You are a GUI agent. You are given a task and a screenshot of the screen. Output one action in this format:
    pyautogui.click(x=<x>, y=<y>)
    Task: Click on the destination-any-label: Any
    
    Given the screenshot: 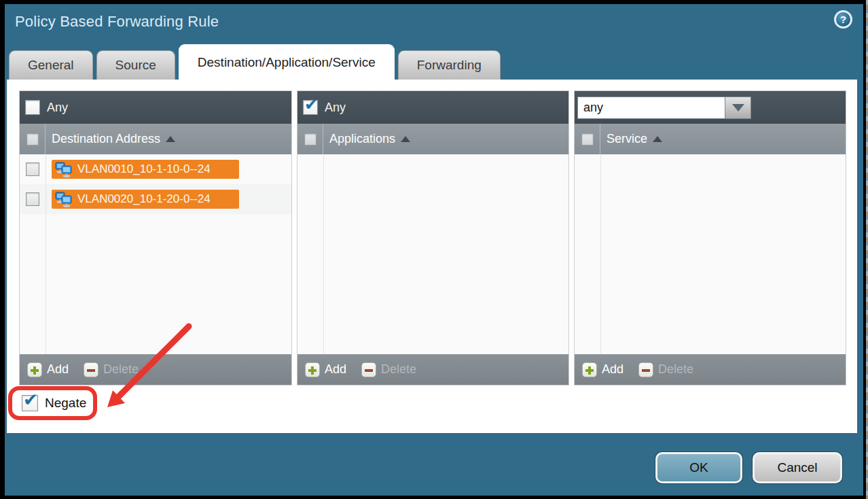 What is the action you would take?
    pyautogui.click(x=57, y=107)
    